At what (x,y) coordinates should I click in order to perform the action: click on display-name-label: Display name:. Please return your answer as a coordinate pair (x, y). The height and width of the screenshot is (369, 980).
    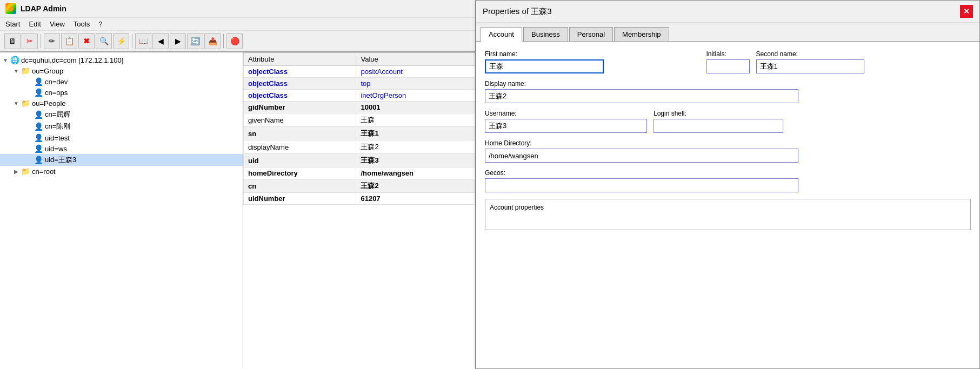
    Looking at the image, I should click on (728, 84).